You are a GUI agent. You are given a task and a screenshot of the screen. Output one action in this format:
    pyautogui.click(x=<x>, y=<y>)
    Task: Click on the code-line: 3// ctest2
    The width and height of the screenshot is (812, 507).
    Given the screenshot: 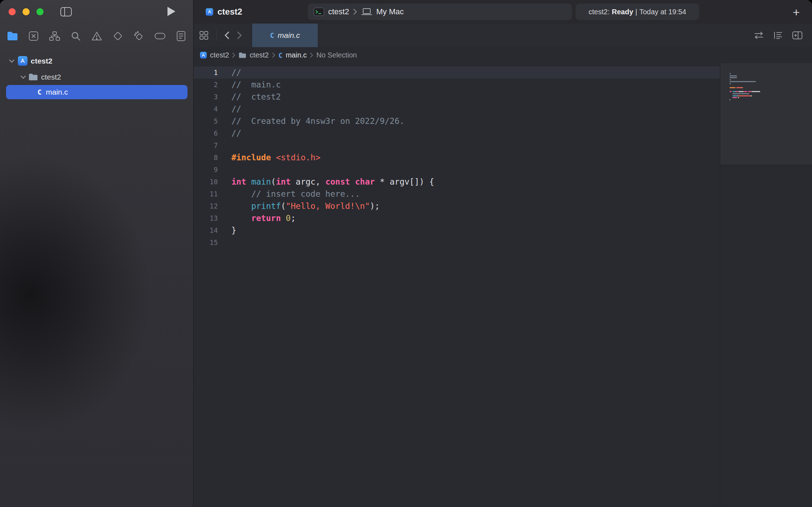 What is the action you would take?
    pyautogui.click(x=457, y=97)
    